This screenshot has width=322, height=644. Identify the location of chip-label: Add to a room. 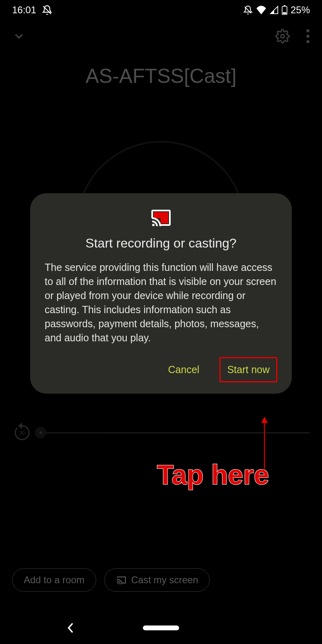
(54, 580).